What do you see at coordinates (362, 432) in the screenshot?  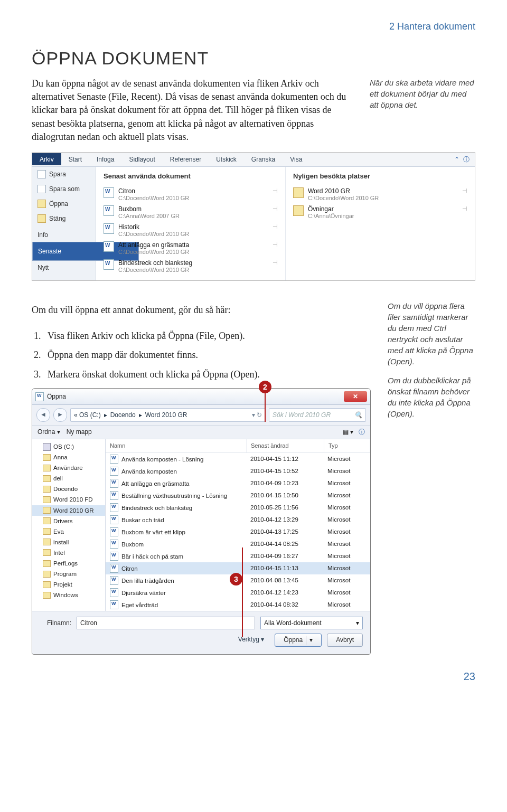 I see `help-icon: ⓘ` at bounding box center [362, 432].